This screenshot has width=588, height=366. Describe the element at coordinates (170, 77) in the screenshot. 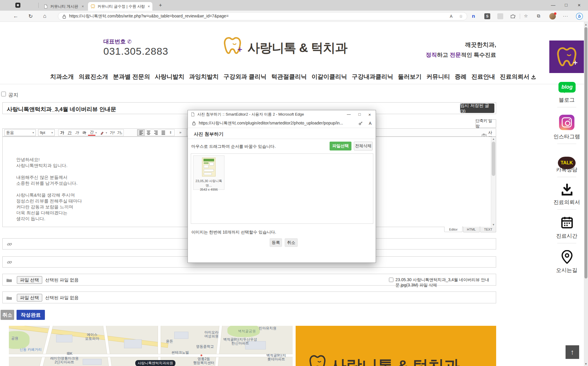

I see `nav-item-wisdom-tooth: 사랑니발치` at that location.